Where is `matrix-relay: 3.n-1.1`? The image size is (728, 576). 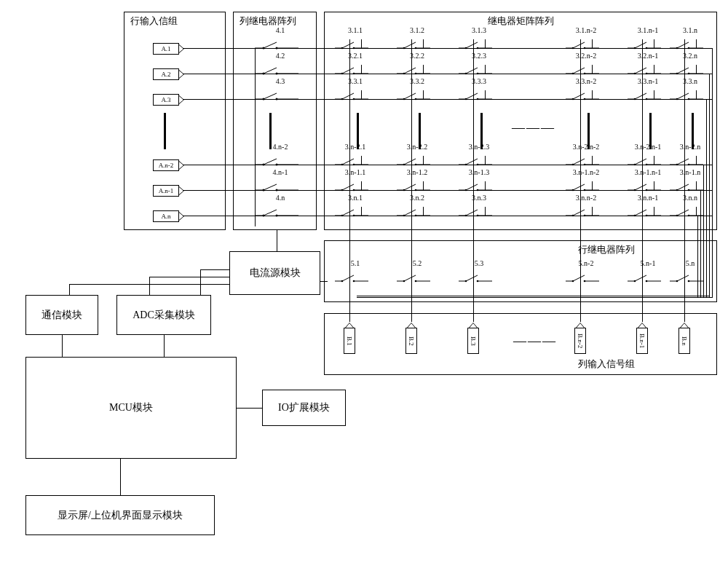
matrix-relay: 3.n-1.1 is located at coordinates (355, 180).